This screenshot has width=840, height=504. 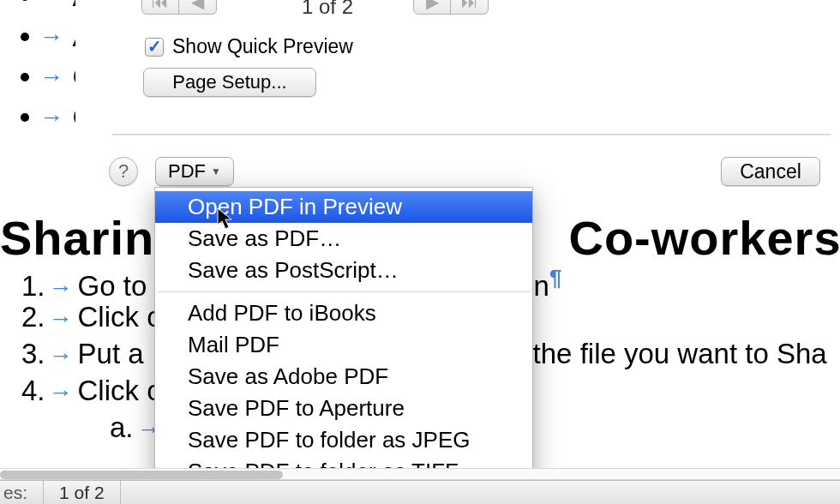 I want to click on menu-item-save-as-postscript: Save as PostScript…, so click(x=344, y=271).